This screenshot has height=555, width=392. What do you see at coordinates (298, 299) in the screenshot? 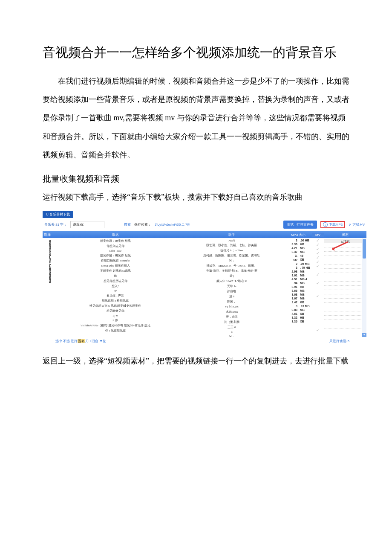
I see `size-cell: 3.67MB` at bounding box center [298, 299].